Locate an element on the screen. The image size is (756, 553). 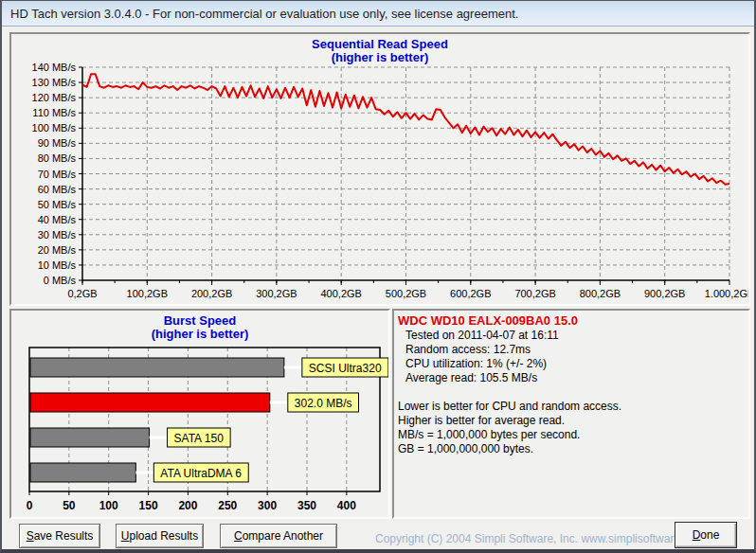
svg-text: 20 MB/s is located at coordinates (57, 250).